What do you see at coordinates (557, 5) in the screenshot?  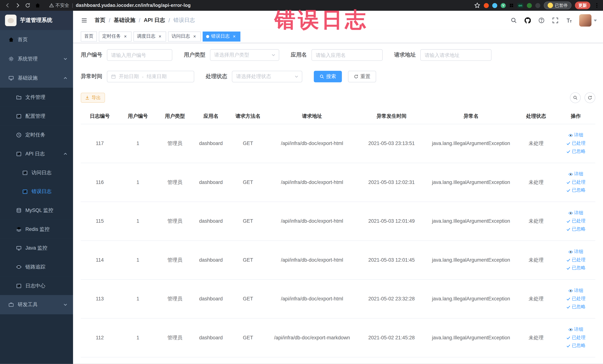 I see `recording-paused-button: 已暂停` at bounding box center [557, 5].